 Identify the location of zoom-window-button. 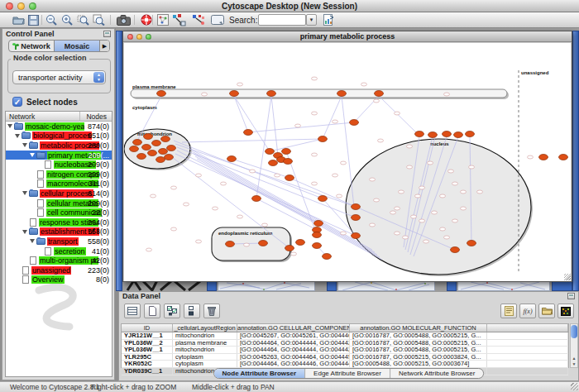
(149, 36).